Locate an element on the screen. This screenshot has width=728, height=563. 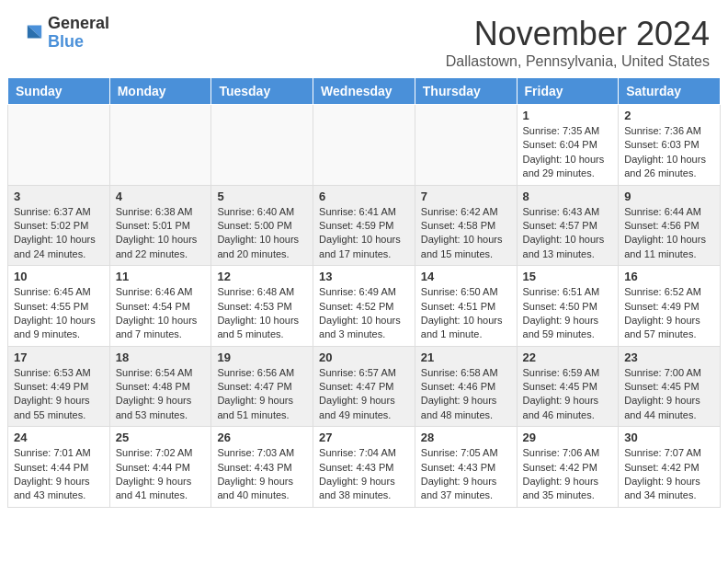
day-info: Sunrise: 6:56 AMSunset: 4:47 PMDaylight:… is located at coordinates (262, 395).